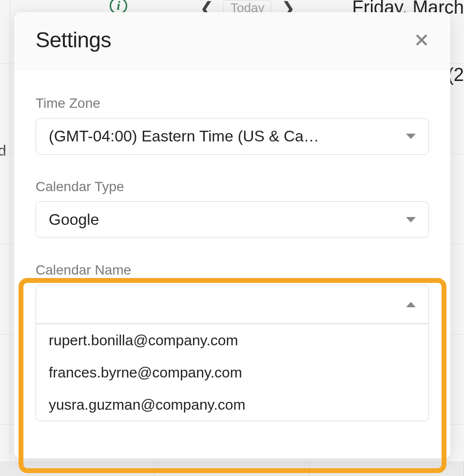 This screenshot has width=464, height=476. I want to click on calendar-type-value: Google, so click(74, 219).